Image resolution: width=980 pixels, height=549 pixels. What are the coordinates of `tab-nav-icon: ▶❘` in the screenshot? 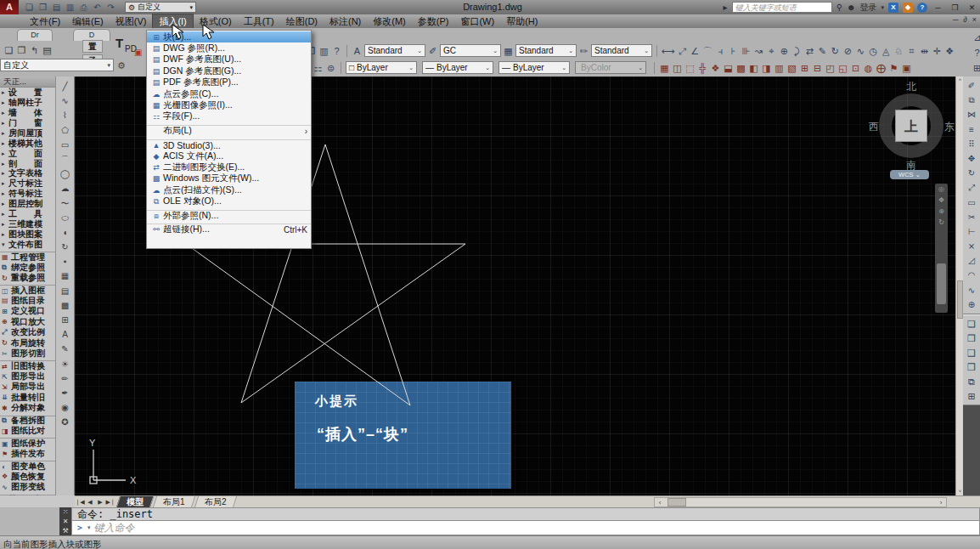 It's located at (110, 502).